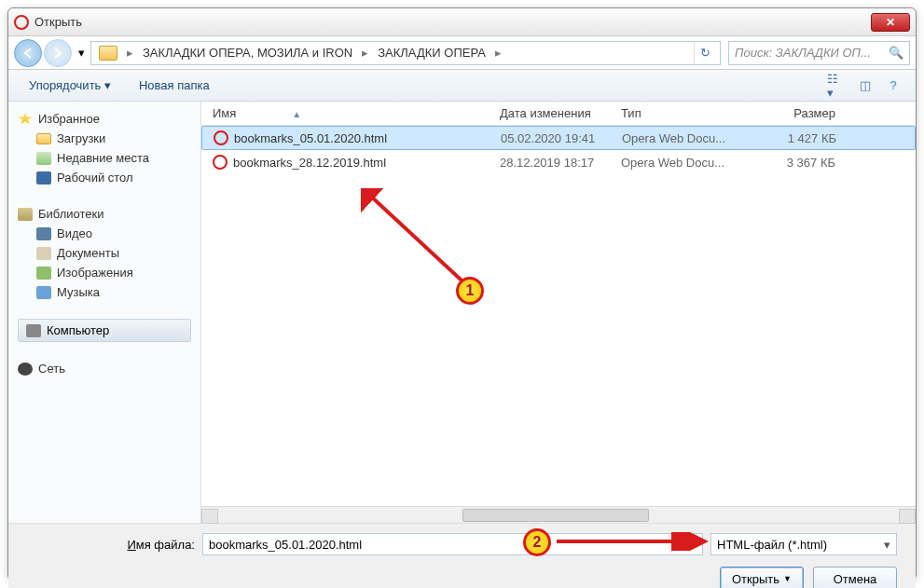 Image resolution: width=924 pixels, height=588 pixels. Describe the element at coordinates (432, 52) in the screenshot. I see `breadcrumb-item: ЗАКЛАДКИ ОПЕРА` at that location.